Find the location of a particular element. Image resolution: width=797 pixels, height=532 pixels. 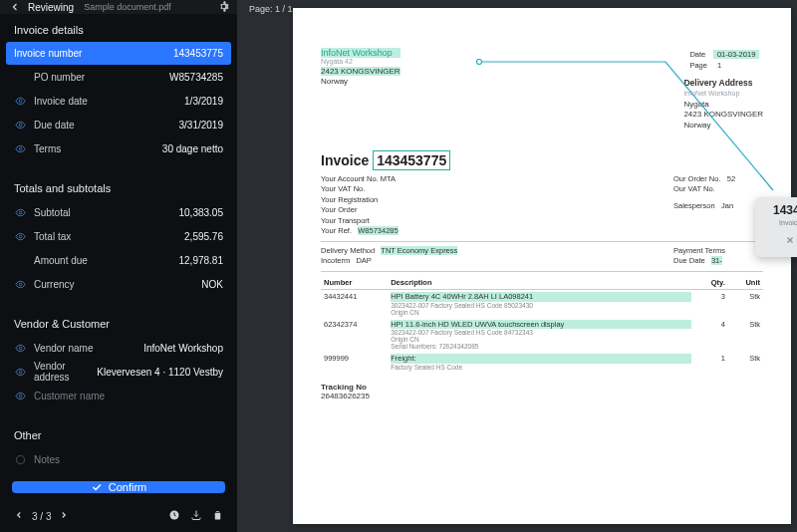

field-notes: Notes is located at coordinates (119, 459).